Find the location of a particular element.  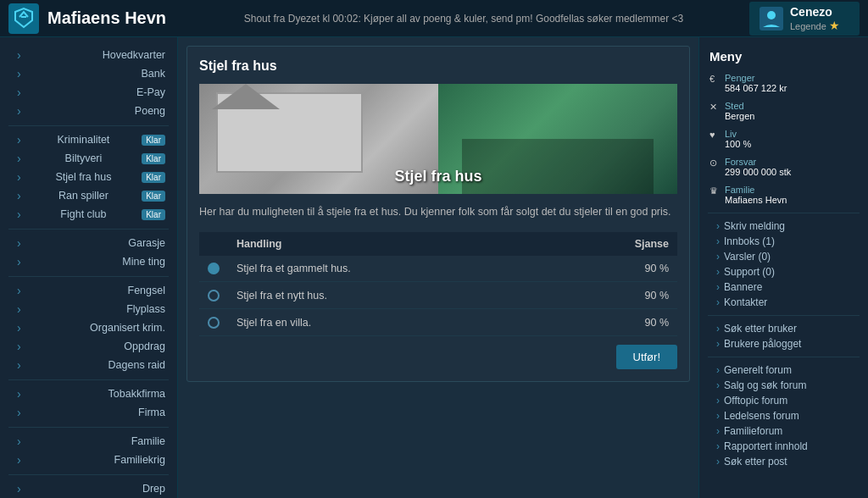

sidebar-item-firma: Firma is located at coordinates (88, 412).